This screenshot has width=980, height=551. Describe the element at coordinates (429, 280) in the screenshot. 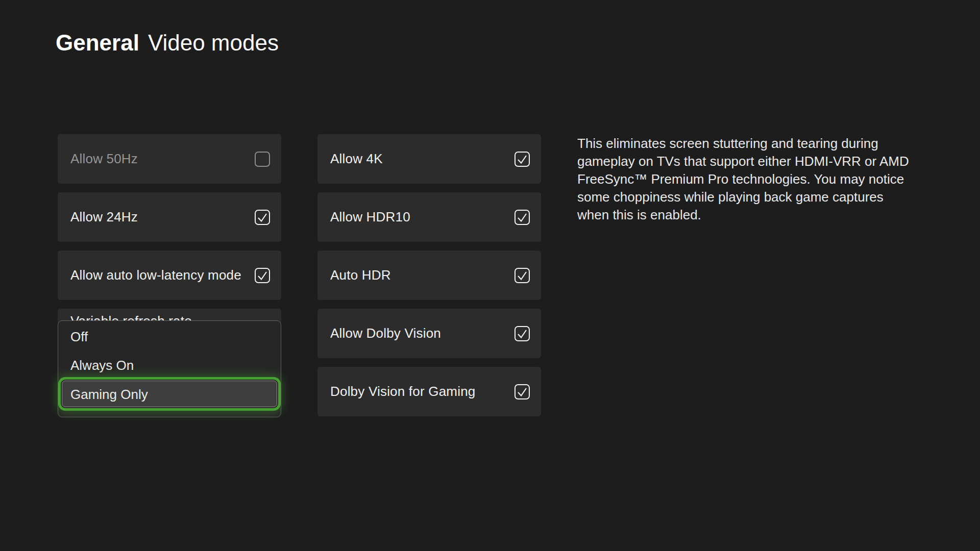

I see `settings-column-middle: Allow 4K Allow HDR10 Auto HDR Allow Dolb…` at that location.